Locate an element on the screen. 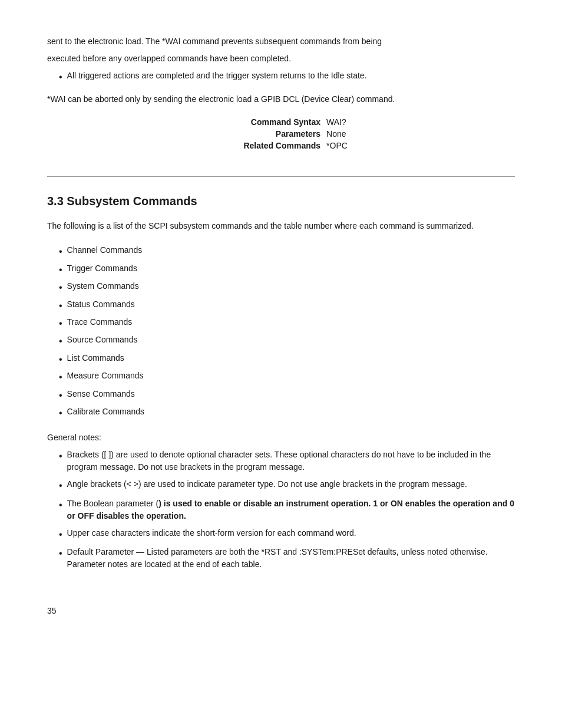 The height and width of the screenshot is (728, 562). intro-line2: executed before any overlapped commands … is located at coordinates (281, 59).